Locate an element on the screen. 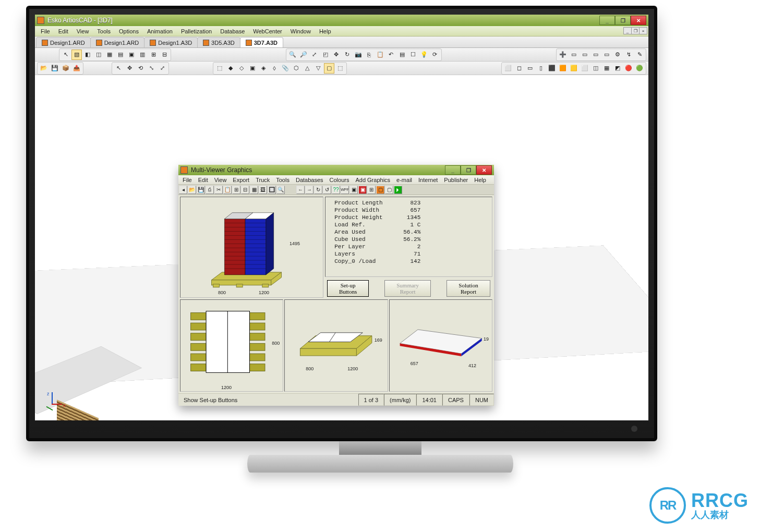 The width and height of the screenshot is (760, 532). mv-menu-truck: Truck is located at coordinates (263, 180).